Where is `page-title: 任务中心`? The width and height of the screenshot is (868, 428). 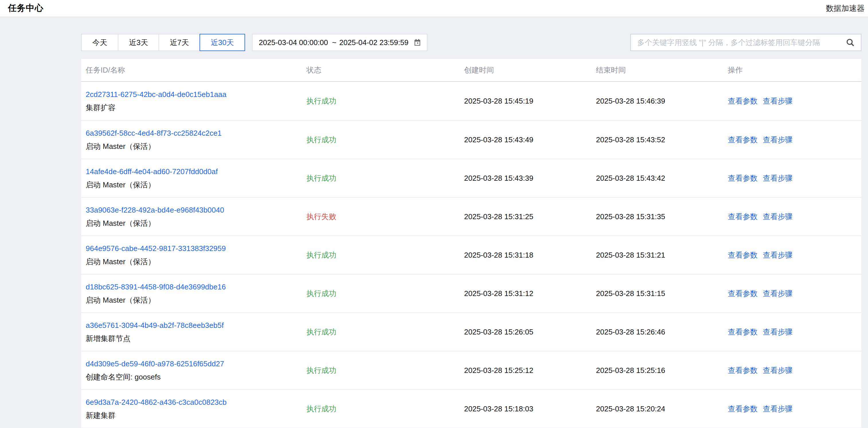
page-title: 任务中心 is located at coordinates (26, 8).